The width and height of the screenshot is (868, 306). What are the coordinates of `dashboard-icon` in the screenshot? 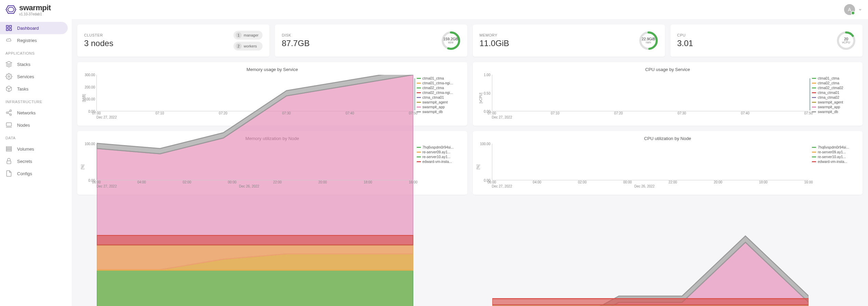 It's located at (9, 28).